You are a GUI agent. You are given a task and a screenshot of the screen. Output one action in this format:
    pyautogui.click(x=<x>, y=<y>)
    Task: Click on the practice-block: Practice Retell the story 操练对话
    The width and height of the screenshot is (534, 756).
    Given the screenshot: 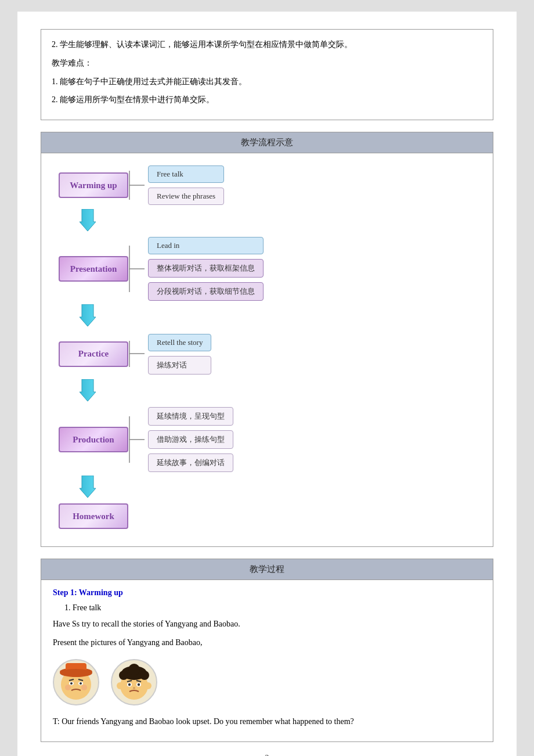 What is the action you would take?
    pyautogui.click(x=267, y=354)
    